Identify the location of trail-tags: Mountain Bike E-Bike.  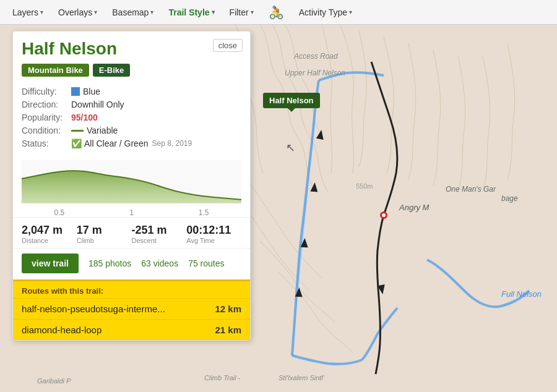
(131, 70).